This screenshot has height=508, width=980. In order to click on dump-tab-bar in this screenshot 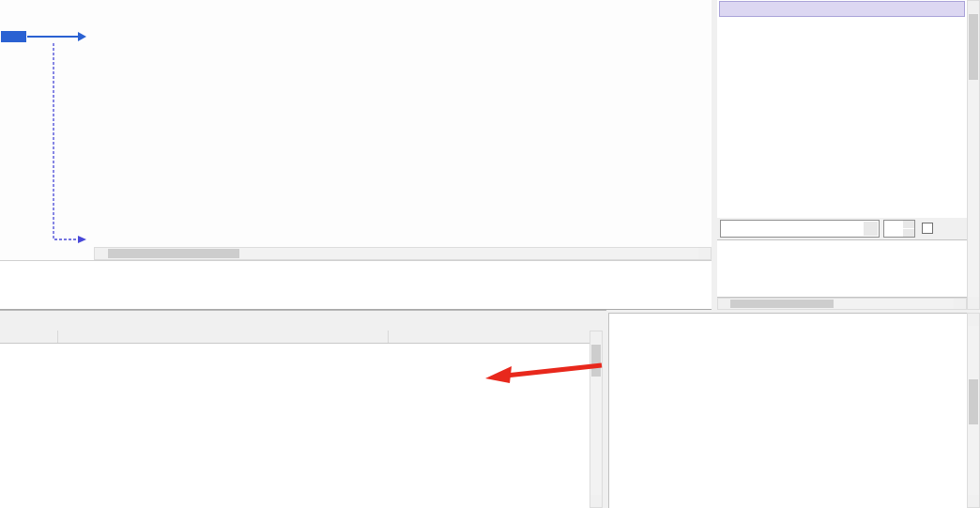, I will do `click(303, 320)`.